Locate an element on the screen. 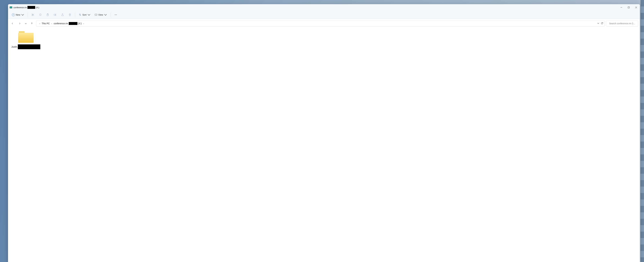  view-icon is located at coordinates (96, 15).